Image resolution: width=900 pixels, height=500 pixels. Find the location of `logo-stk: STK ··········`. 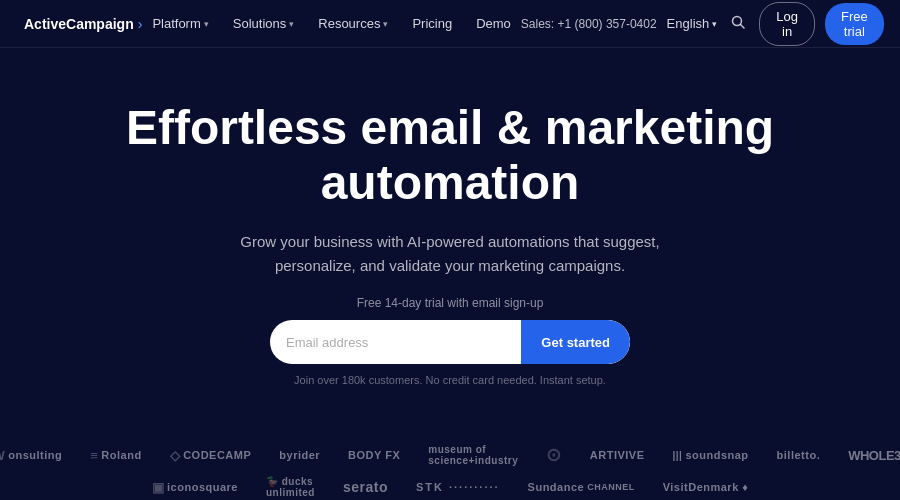

logo-stk: STK ·········· is located at coordinates (458, 487).